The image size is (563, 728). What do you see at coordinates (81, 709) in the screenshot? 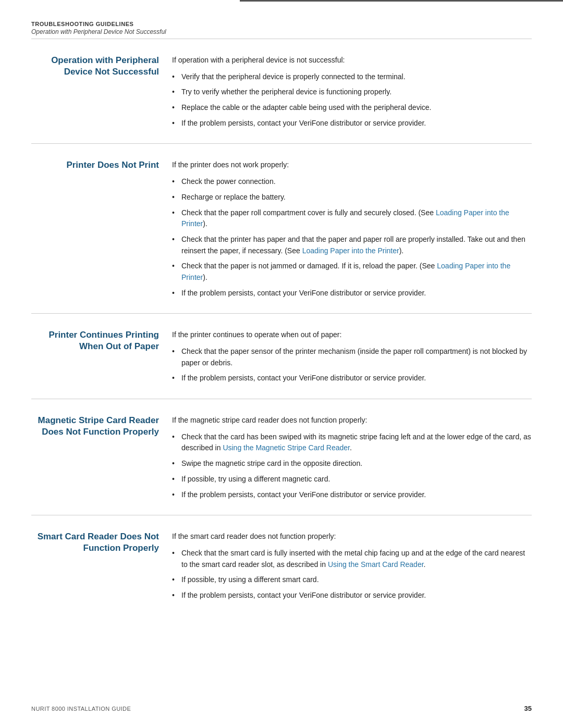
I see `footer-guide-name: Nurit 8000 Installation Guide` at bounding box center [81, 709].